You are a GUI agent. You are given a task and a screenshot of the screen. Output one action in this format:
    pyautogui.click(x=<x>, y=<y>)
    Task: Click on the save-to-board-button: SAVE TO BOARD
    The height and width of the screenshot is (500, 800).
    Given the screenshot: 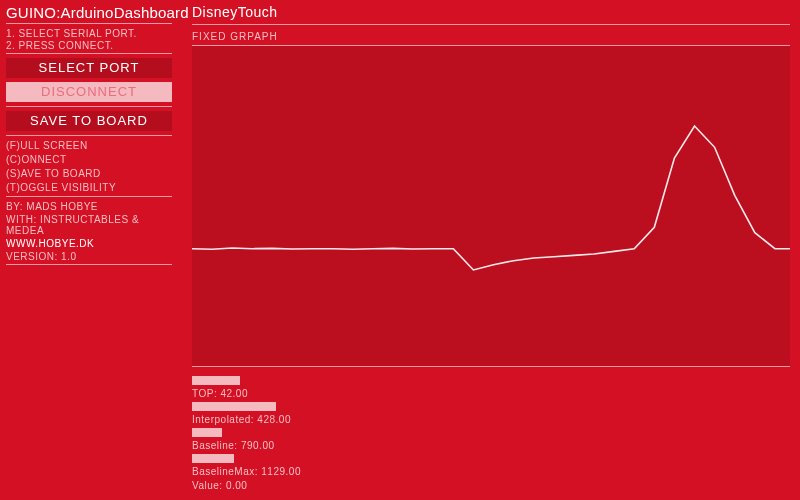 What is the action you would take?
    pyautogui.click(x=89, y=121)
    